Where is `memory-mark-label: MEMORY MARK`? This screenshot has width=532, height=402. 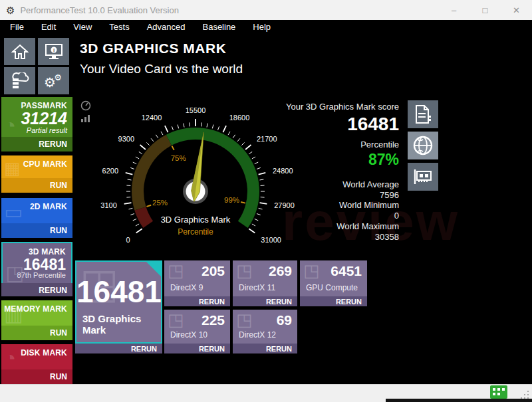
memory-mark-label: MEMORY MARK is located at coordinates (36, 309).